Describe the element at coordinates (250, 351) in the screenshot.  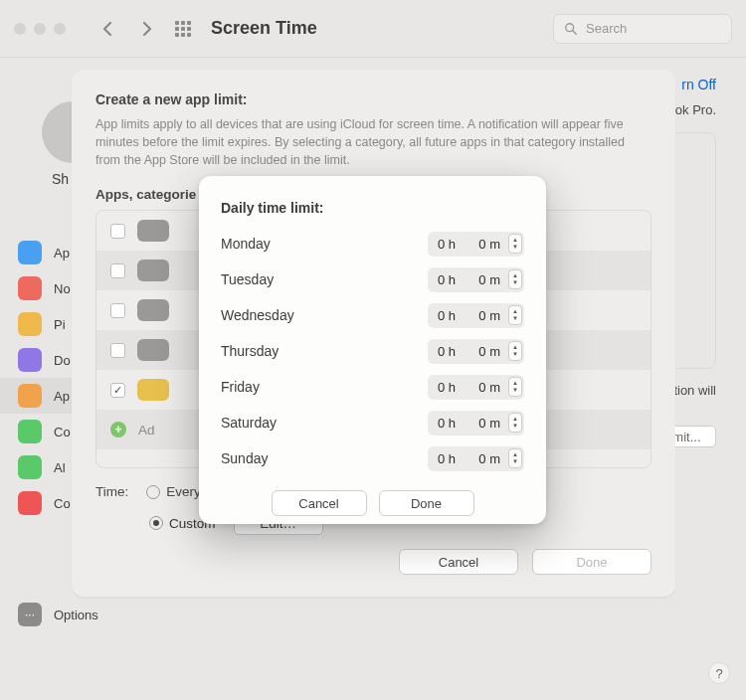
I see `day-label: Thursday` at that location.